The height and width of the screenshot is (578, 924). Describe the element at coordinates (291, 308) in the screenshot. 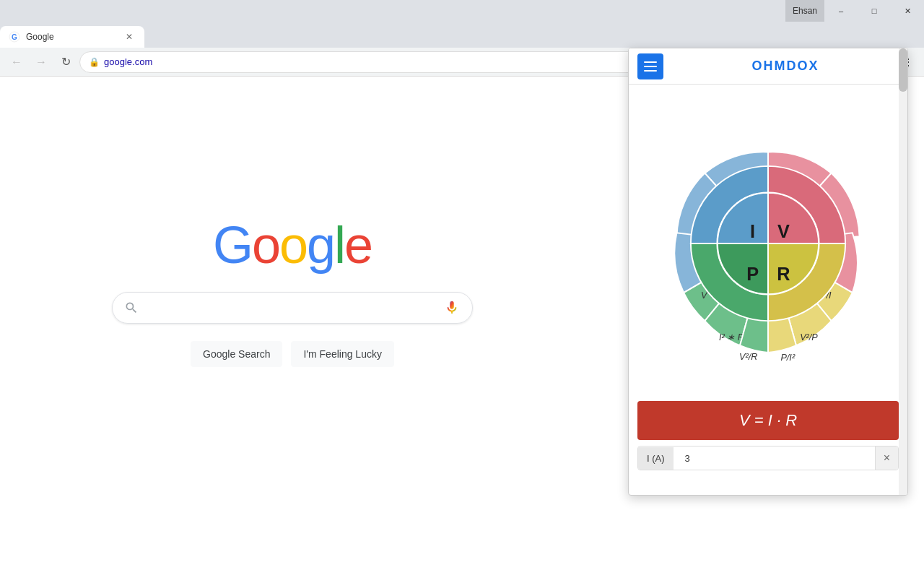

I see `search-input` at that location.